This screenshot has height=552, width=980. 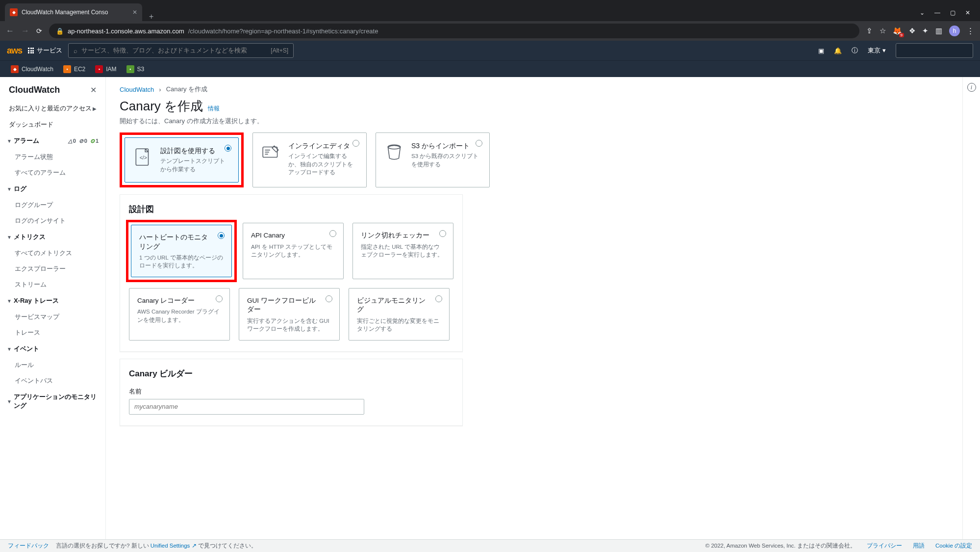 What do you see at coordinates (271, 152) in the screenshot?
I see `inline-editor-icon` at bounding box center [271, 152].